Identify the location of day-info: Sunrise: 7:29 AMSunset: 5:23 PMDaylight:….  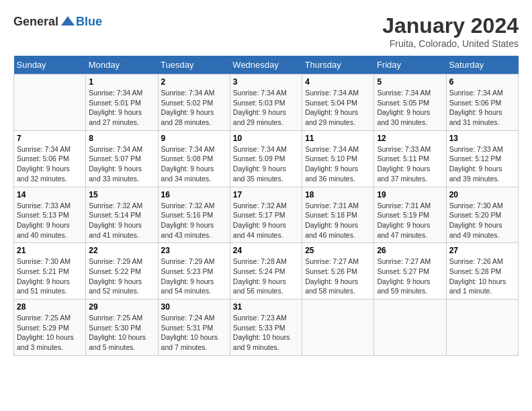
(194, 277).